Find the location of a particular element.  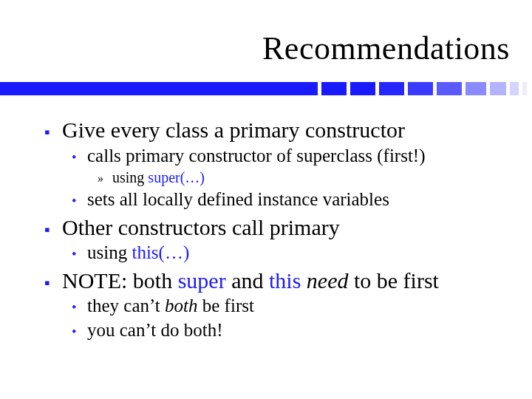

list-text: sets all locally defined instance variab… is located at coordinates (299, 200).